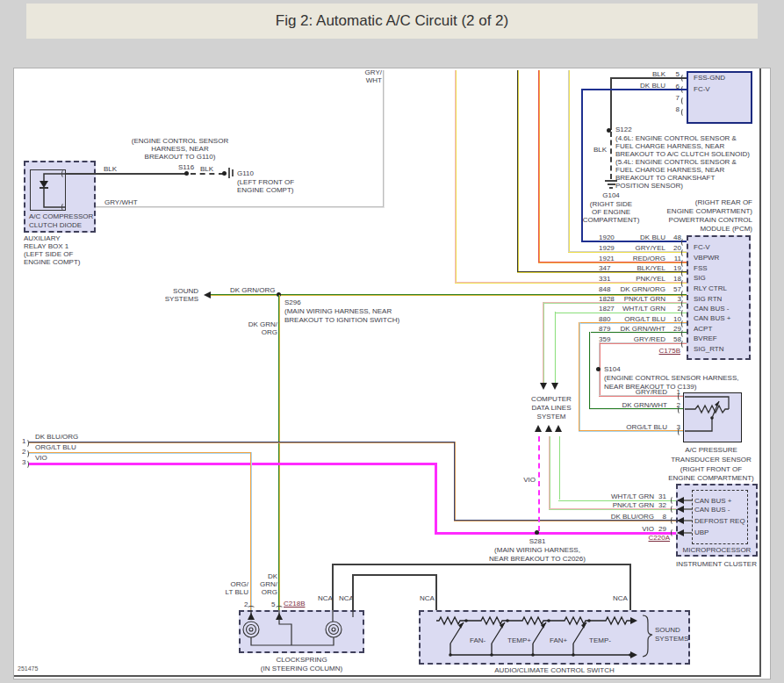 Image resolution: width=784 pixels, height=683 pixels. What do you see at coordinates (643, 290) in the screenshot?
I see `wire-color: DK GRN/ORG` at bounding box center [643, 290].